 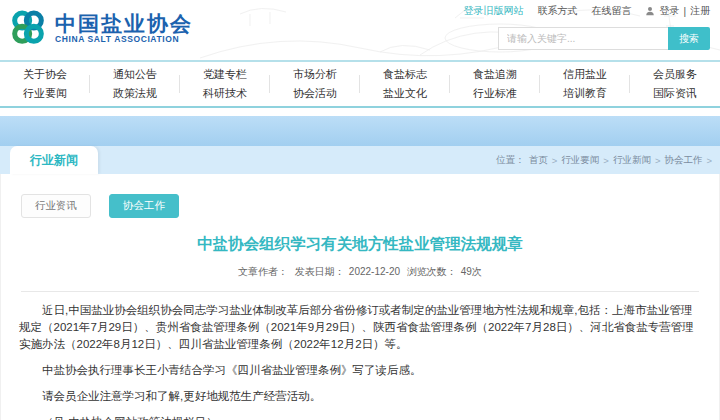 I want to click on breadcrumb-news: 行业新闻, so click(x=632, y=160).